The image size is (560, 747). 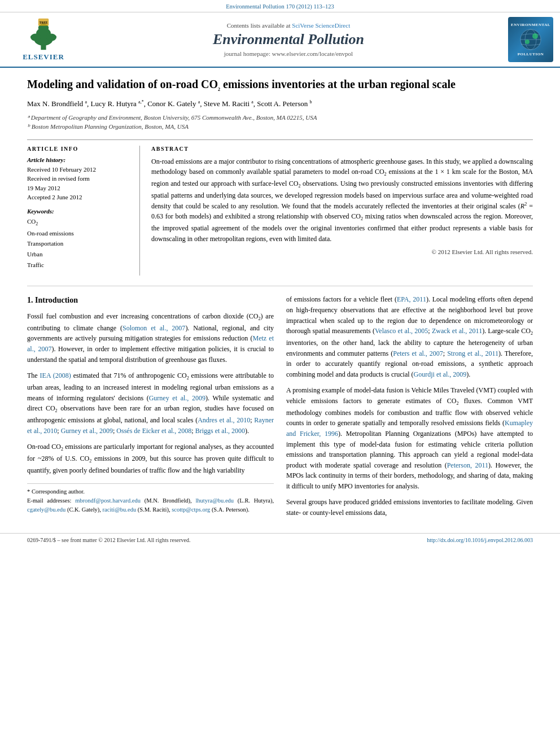 I want to click on history-label: Article history:, so click(x=79, y=160).